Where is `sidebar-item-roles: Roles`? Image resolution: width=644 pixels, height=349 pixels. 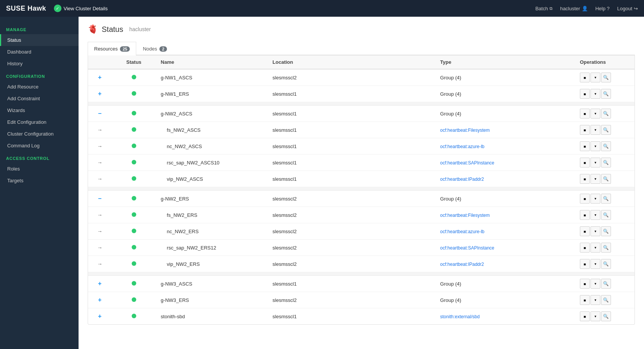
sidebar-item-roles: Roles is located at coordinates (39, 169).